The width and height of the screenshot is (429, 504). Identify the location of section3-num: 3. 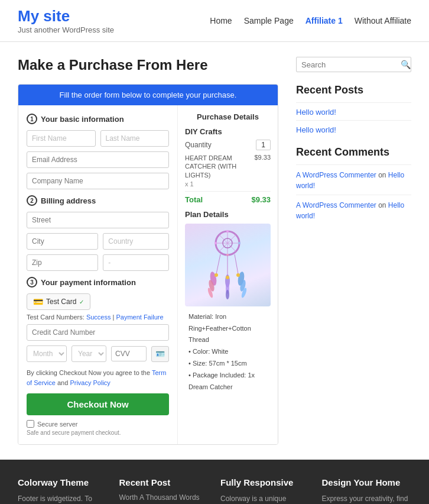
(32, 282).